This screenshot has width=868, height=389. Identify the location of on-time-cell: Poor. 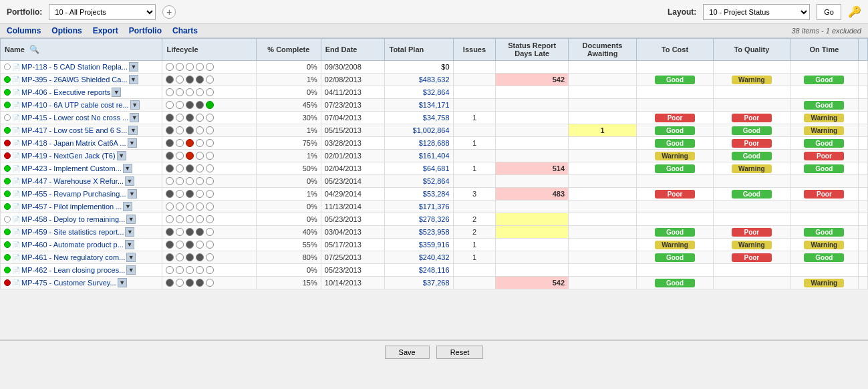
(824, 194).